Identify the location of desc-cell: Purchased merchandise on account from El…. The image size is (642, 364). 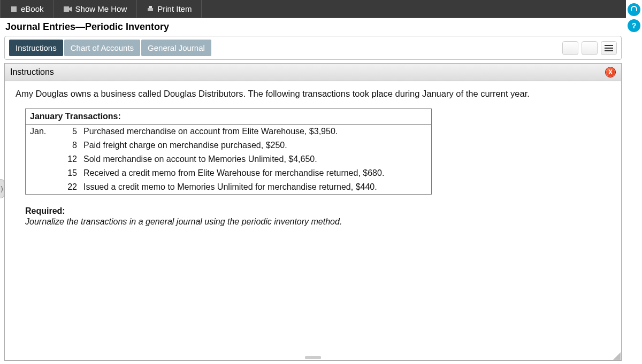
(255, 131).